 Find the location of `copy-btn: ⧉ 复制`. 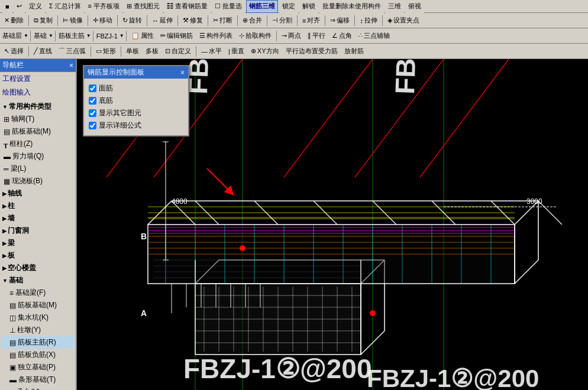

copy-btn: ⧉ 复制 is located at coordinates (43, 21).